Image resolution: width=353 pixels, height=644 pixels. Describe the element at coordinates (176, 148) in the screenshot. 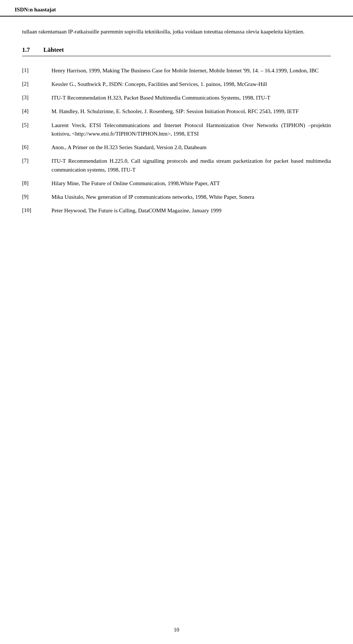

I see `reference-row: [6]Anon., A Primer on the H.323 Series S…` at that location.